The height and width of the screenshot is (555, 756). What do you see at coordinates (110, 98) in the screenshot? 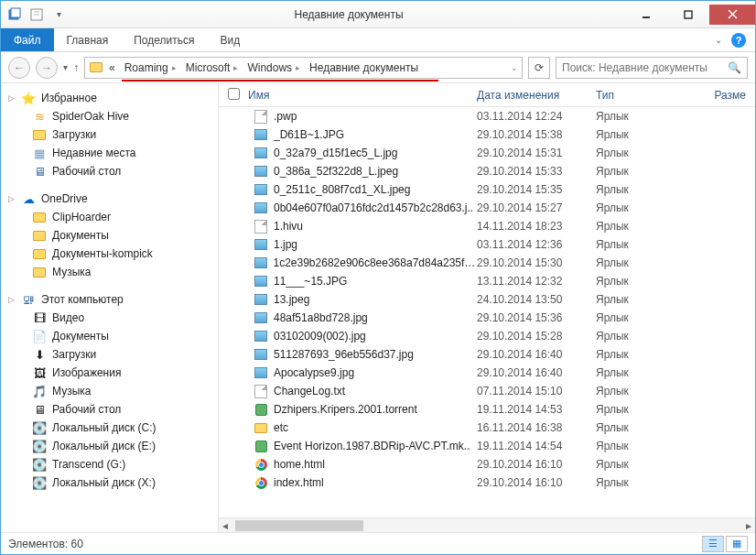
I see `nav-favorites: ▷⭐Избранное` at bounding box center [110, 98].